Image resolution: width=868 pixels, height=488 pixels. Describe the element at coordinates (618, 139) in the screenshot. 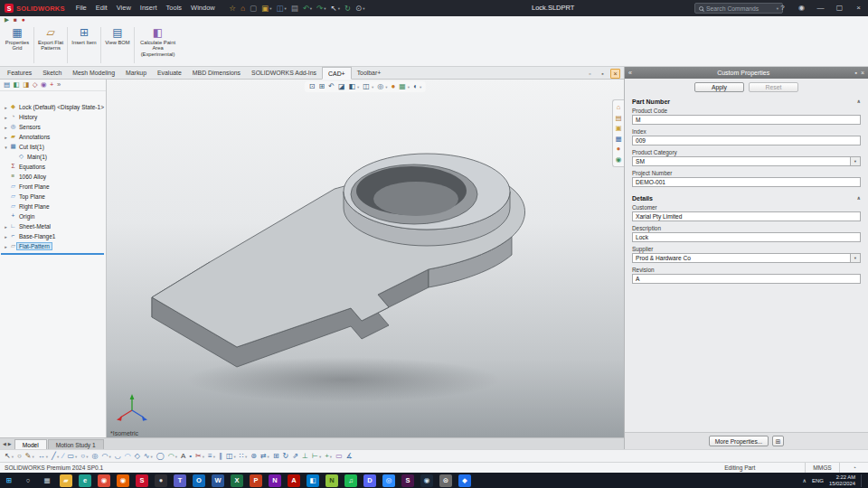

I see `view-palette-icon: ▦` at that location.